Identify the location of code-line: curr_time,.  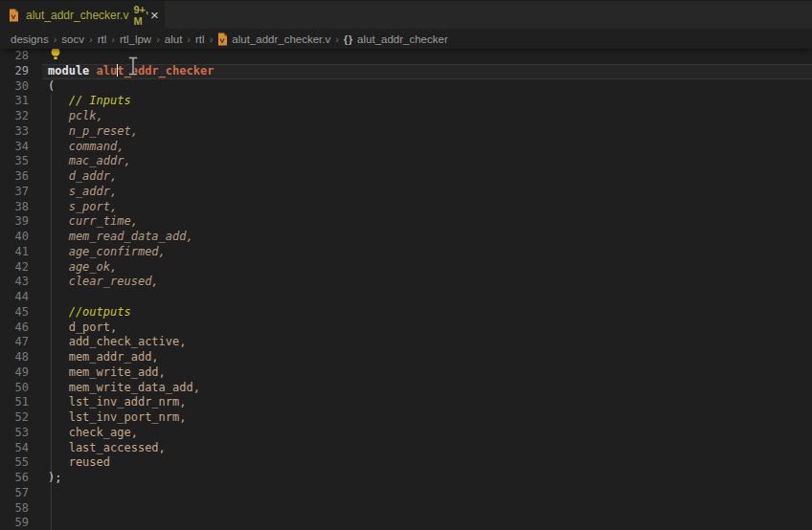
(427, 222).